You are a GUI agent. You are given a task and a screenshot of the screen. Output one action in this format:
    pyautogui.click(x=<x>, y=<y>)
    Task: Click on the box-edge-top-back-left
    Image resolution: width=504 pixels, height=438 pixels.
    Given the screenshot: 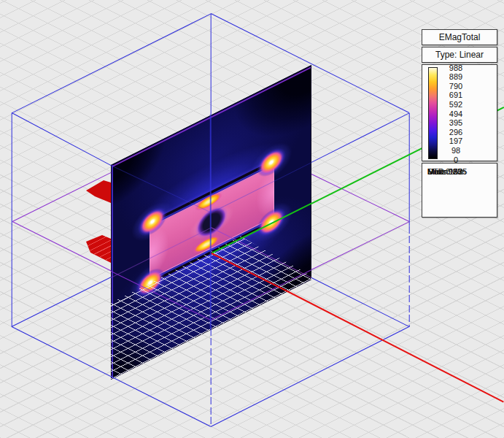 What is the action you would take?
    pyautogui.click(x=112, y=63)
    